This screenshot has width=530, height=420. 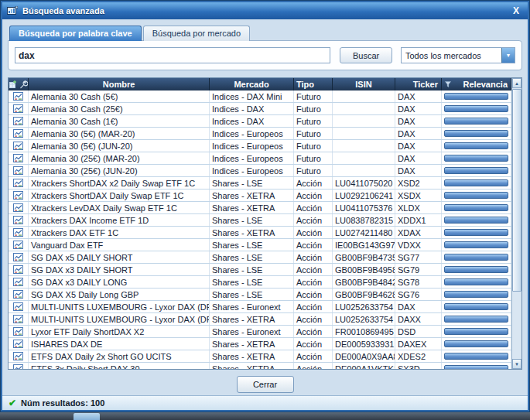 What do you see at coordinates (313, 84) in the screenshot?
I see `column-header-type: Tipo` at bounding box center [313, 84].